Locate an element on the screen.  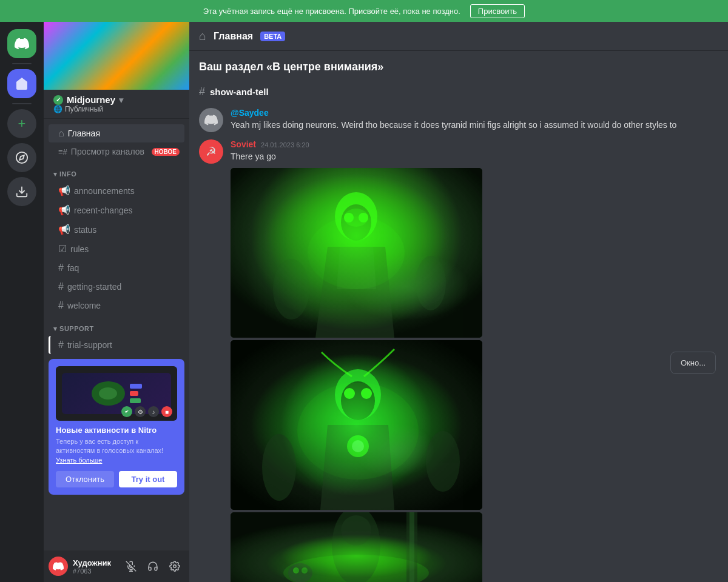
announce-icon: 📢 is located at coordinates (64, 190).